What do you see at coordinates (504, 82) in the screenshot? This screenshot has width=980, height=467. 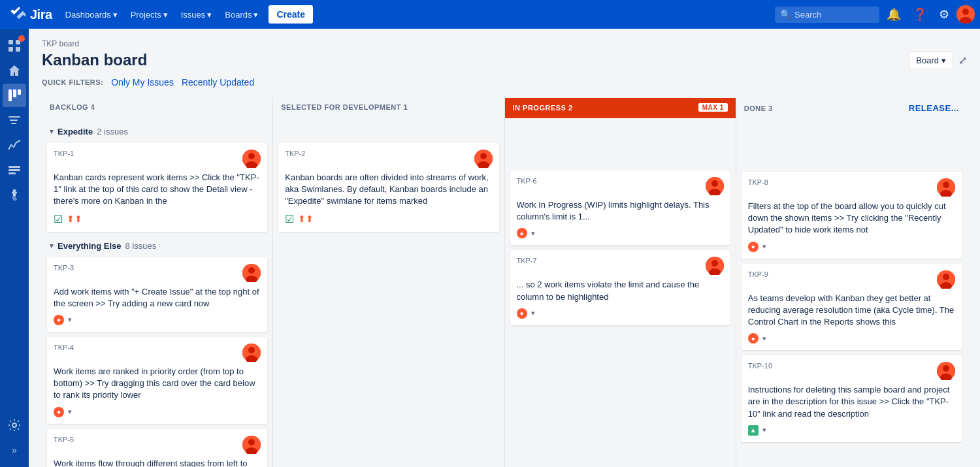 I see `quick-filters: QUICK FILTERS: Only My Issues Recently U…` at bounding box center [504, 82].